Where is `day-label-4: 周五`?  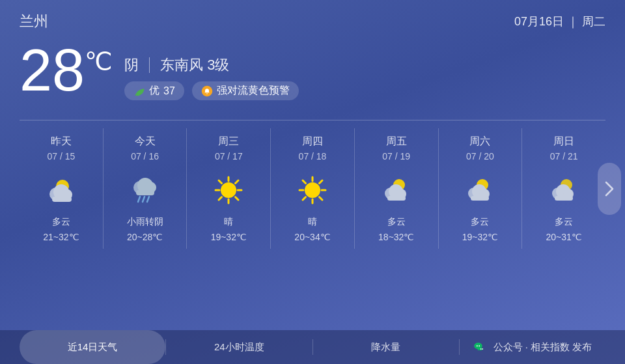 day-label-4: 周五 is located at coordinates (396, 142).